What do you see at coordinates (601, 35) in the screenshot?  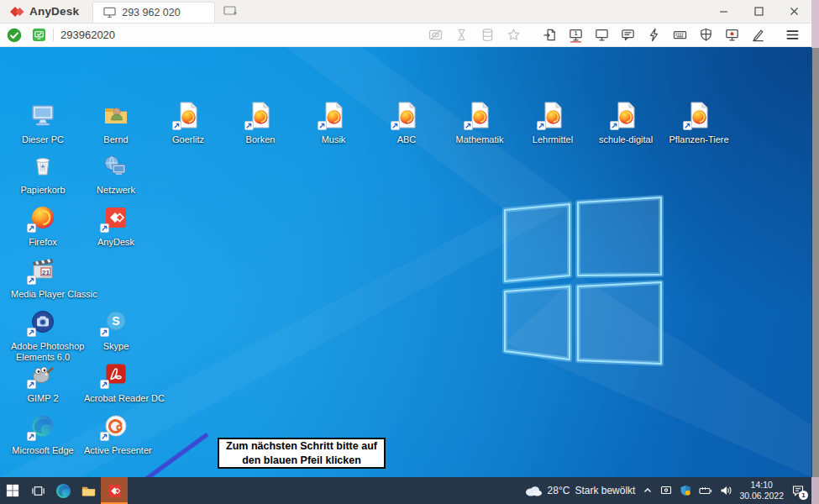 I see `fullscreen-monitor-icon` at bounding box center [601, 35].